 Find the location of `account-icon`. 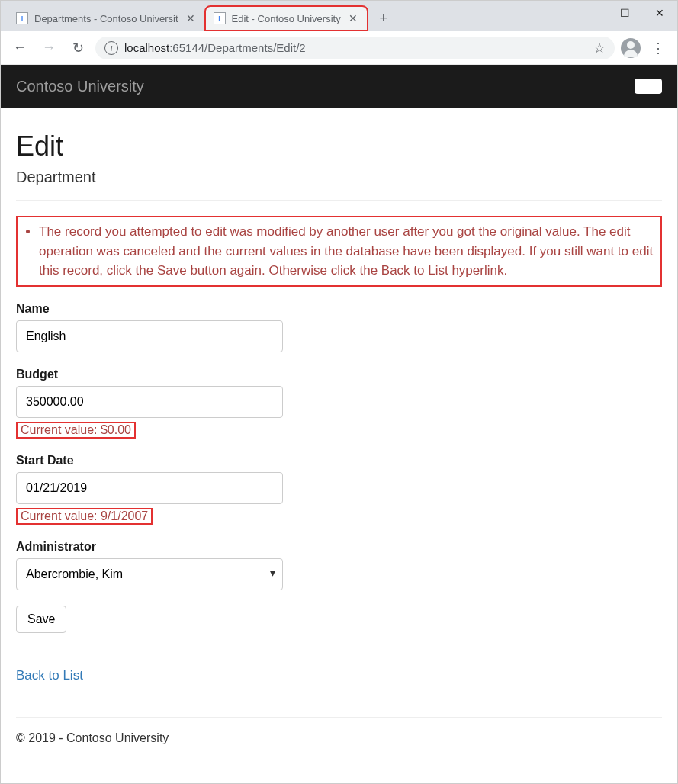

account-icon is located at coordinates (631, 48).